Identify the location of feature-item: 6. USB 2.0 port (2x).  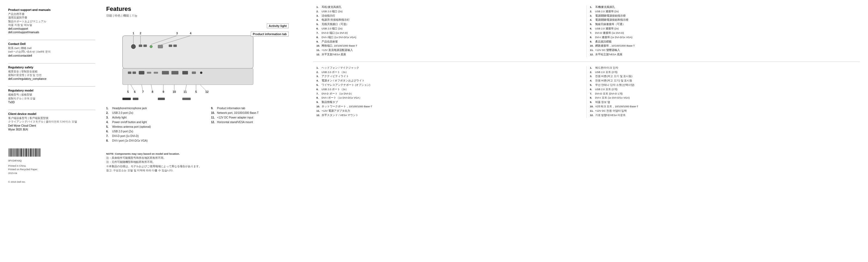
(154, 132).